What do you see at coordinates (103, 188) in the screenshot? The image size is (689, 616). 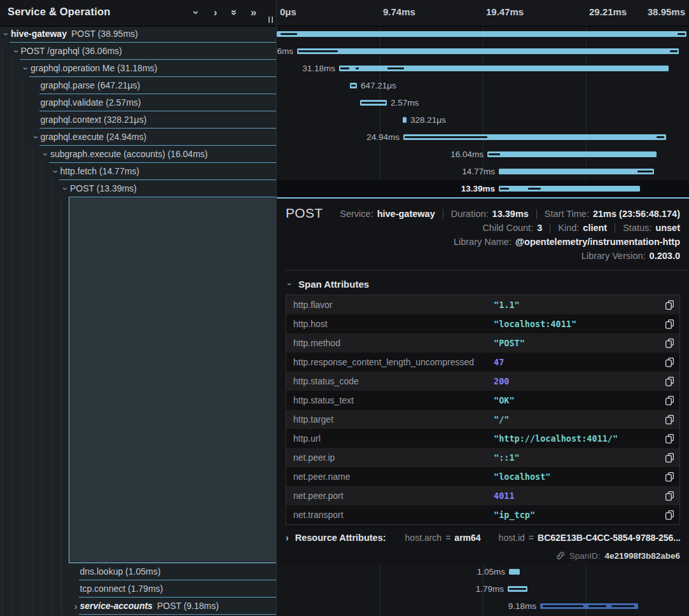 I see `span-row-label: POST (13.39ms)` at bounding box center [103, 188].